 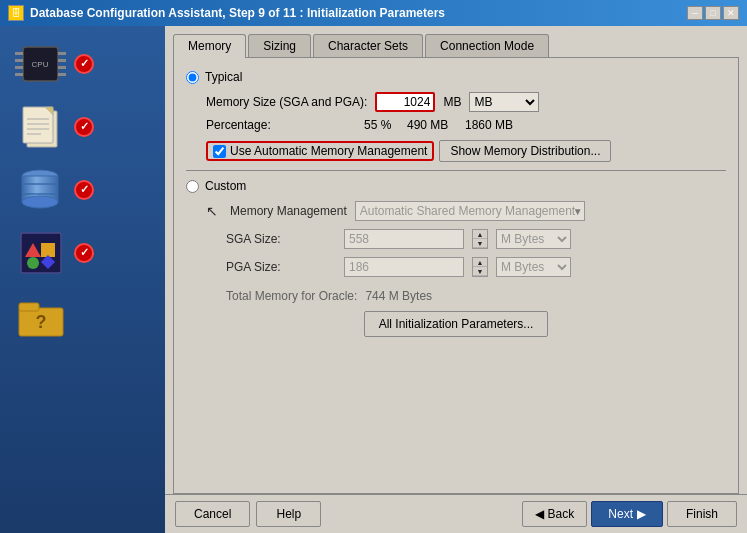 I want to click on bottom-bar: Cancel Help ◀ Back Next ▶ Finish, so click(x=456, y=514).